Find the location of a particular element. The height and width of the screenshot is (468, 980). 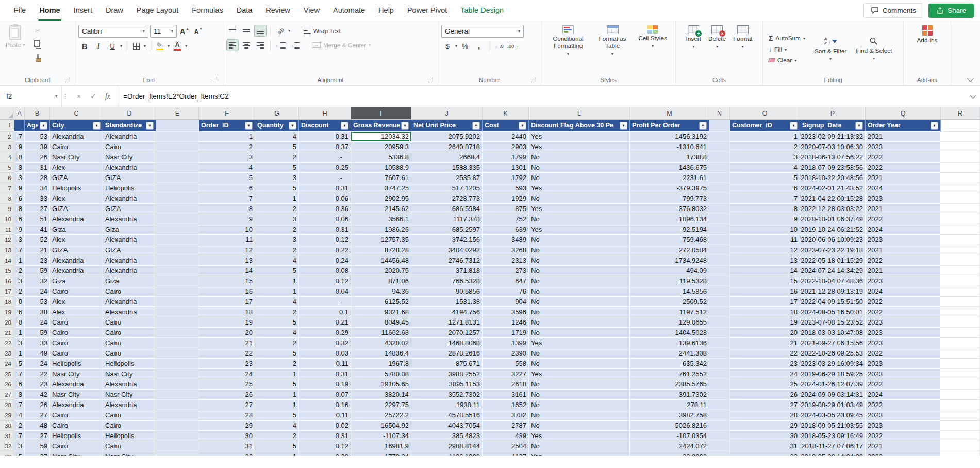

cell-G24: 2 is located at coordinates (277, 364).